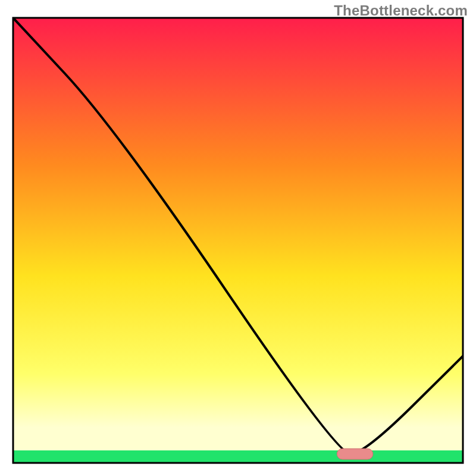 This screenshot has width=476, height=476. What do you see at coordinates (355, 454) in the screenshot?
I see `optimum-marker` at bounding box center [355, 454].